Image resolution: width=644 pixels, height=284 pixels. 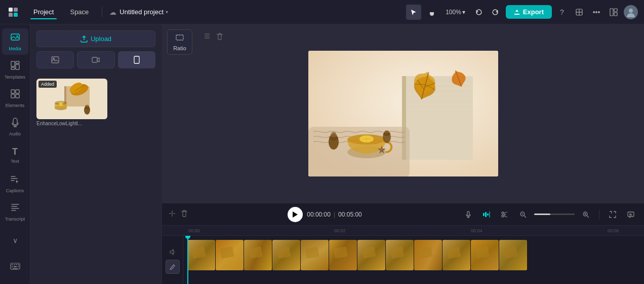 What do you see at coordinates (194, 231) in the screenshot?
I see `ruler-mark-0: 00:00` at bounding box center [194, 231].